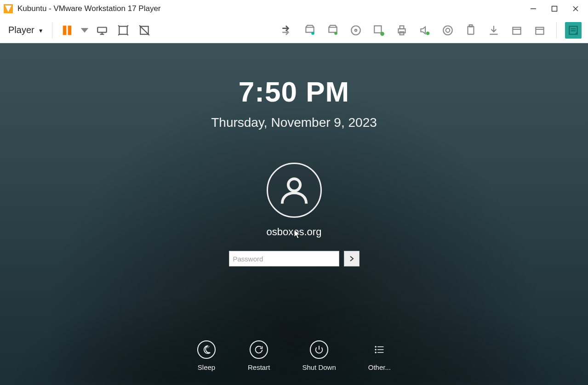 The height and width of the screenshot is (385, 588). Describe the element at coordinates (259, 368) in the screenshot. I see `restart-label: Restart` at that location.